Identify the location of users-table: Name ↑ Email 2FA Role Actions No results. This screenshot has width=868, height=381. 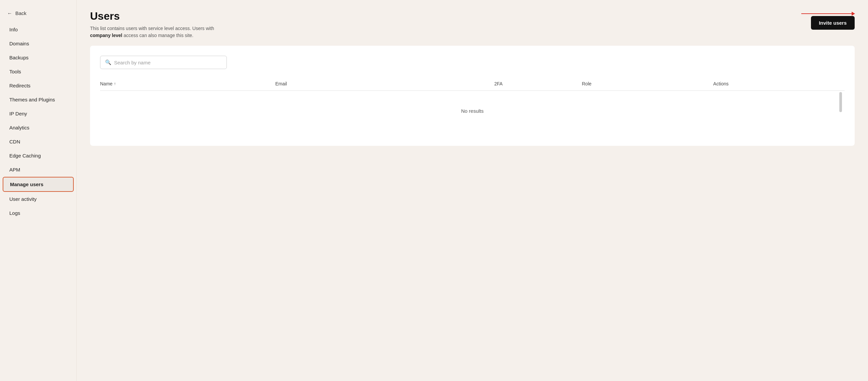
(472, 102).